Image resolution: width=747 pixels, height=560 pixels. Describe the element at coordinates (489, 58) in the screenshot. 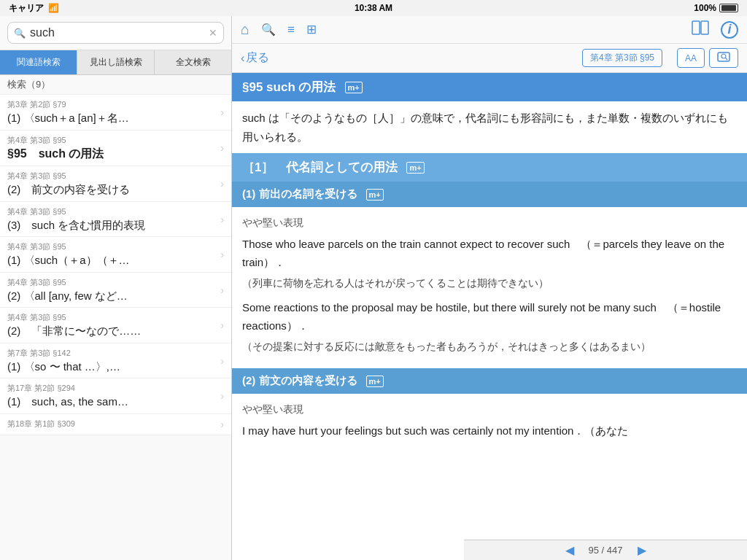

I see `nav-bar: ‹ 戻る 第4章 第3節 §95 AA` at that location.